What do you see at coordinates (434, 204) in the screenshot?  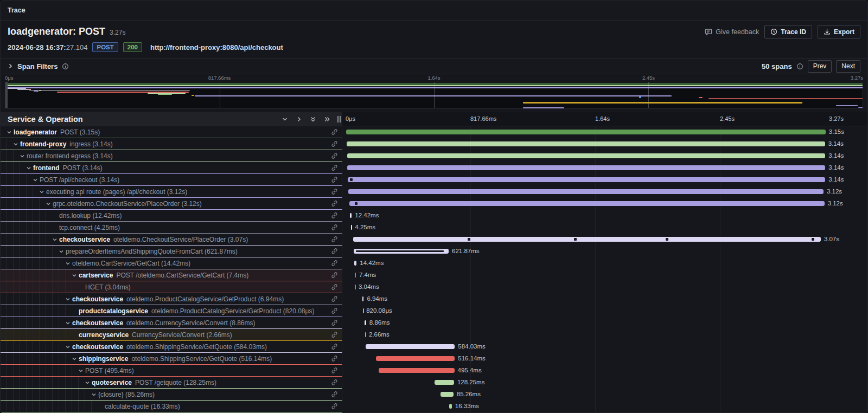 I see `span-row: grpc.oteldemo.CheckoutService/PlaceOrder…` at bounding box center [434, 204].